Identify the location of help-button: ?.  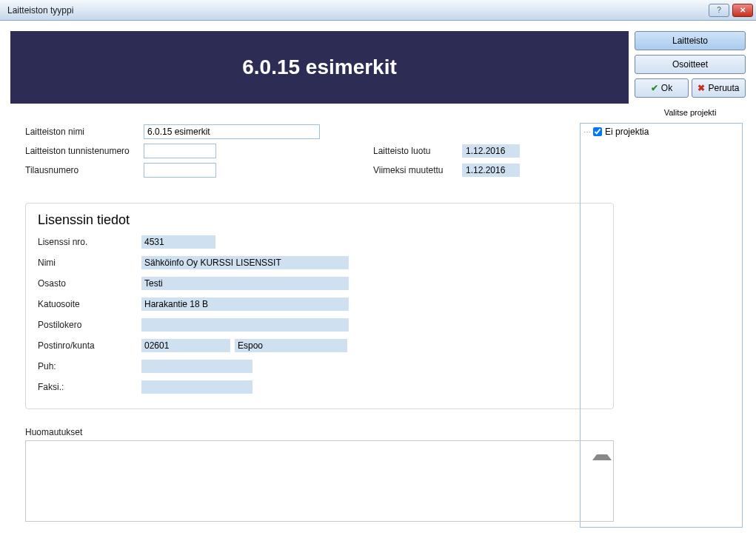
(719, 10).